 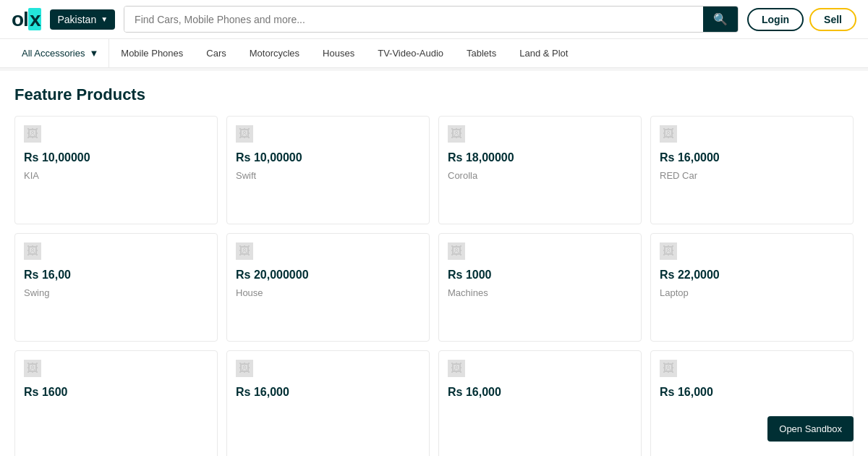 What do you see at coordinates (77, 20) in the screenshot?
I see `location-text: Pakistan` at bounding box center [77, 20].